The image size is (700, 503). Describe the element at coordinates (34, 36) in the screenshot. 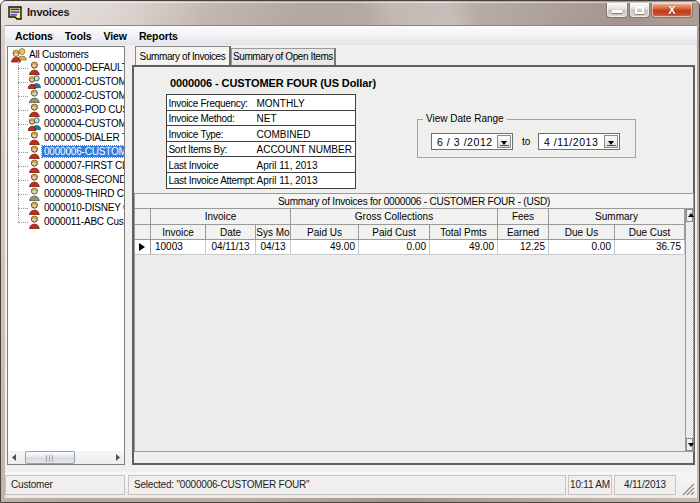

I see `menu-actions: Actions` at that location.